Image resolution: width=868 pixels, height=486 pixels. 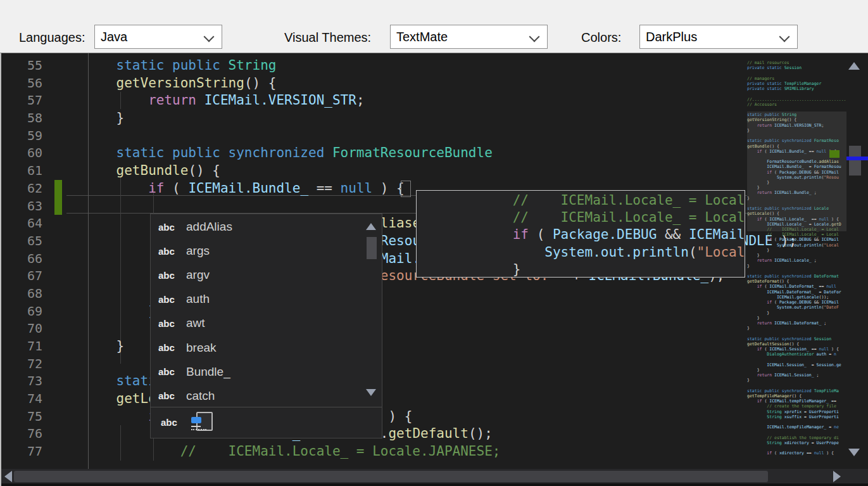 I want to click on line-number: 55, so click(x=22, y=66).